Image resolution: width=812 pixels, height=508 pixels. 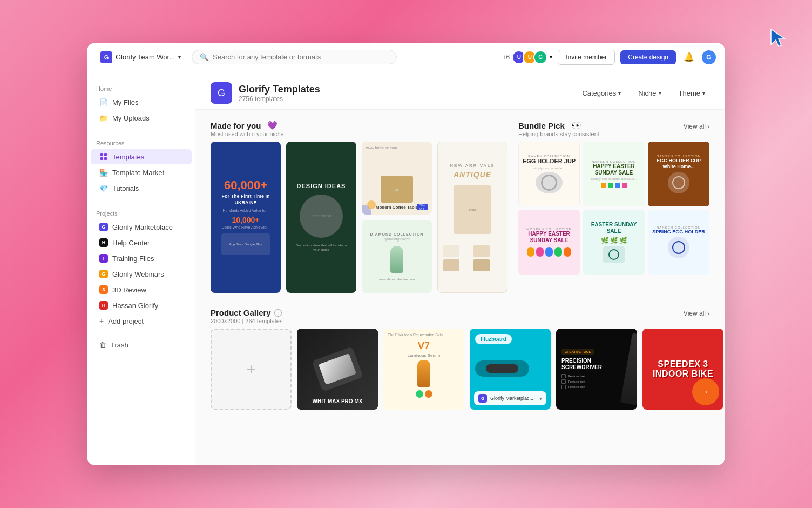 What do you see at coordinates (103, 345) in the screenshot?
I see `trash-icon: 🗑` at bounding box center [103, 345].